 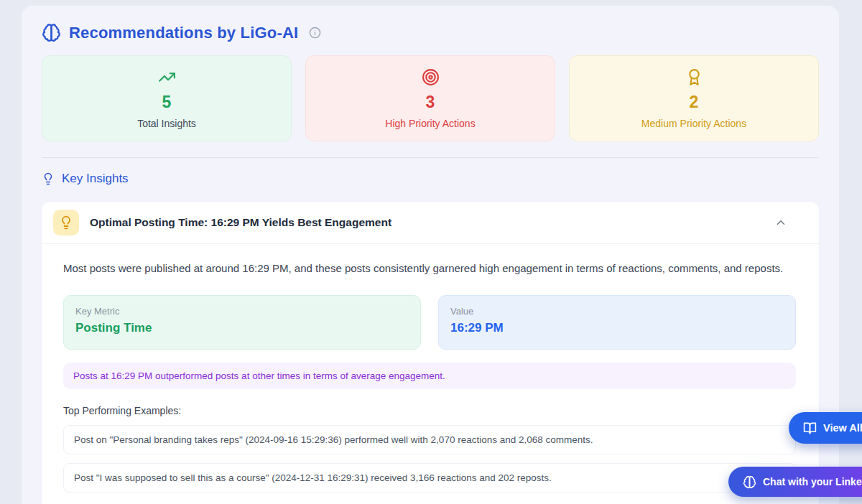 What do you see at coordinates (431, 78) in the screenshot?
I see `target-icon` at bounding box center [431, 78].